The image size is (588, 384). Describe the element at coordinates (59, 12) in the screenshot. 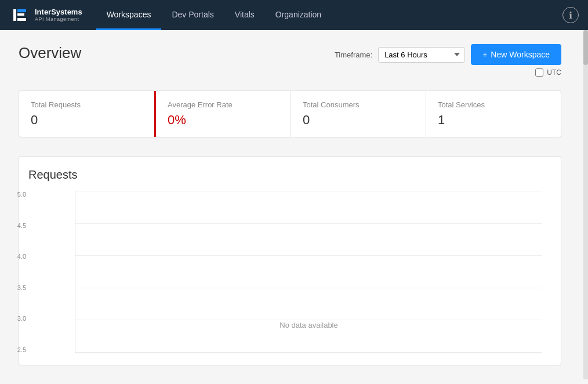

I see `brand-name: InterSystems` at that location.